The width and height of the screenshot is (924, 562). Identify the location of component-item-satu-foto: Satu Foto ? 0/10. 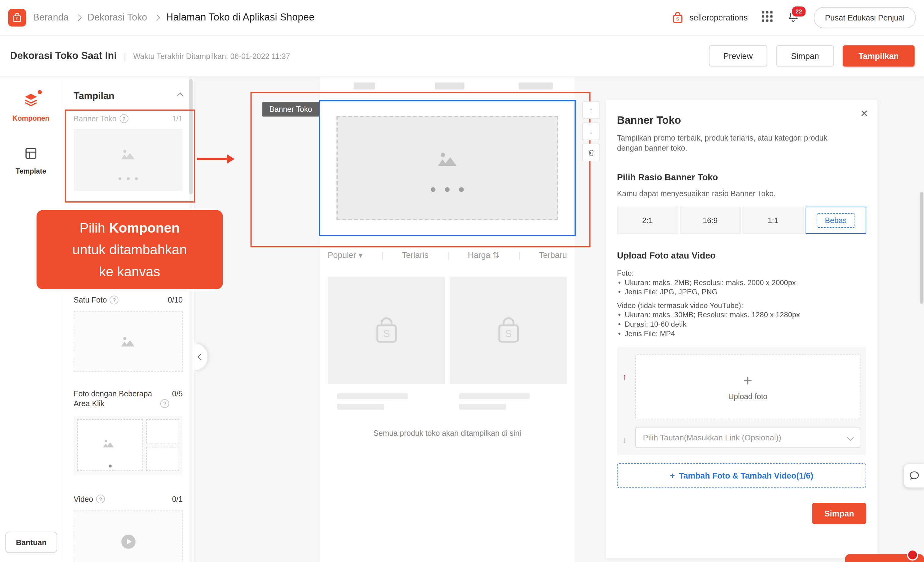
(128, 333).